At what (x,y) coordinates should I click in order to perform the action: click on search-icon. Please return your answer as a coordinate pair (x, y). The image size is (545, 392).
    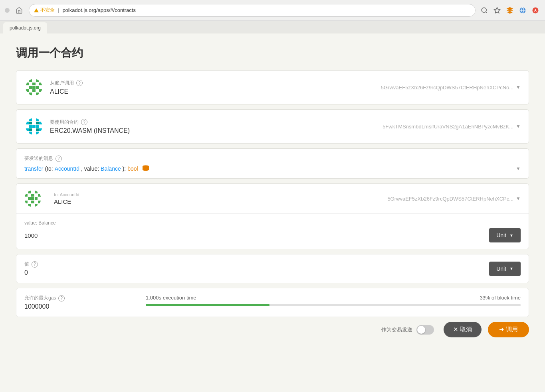
    Looking at the image, I should click on (484, 10).